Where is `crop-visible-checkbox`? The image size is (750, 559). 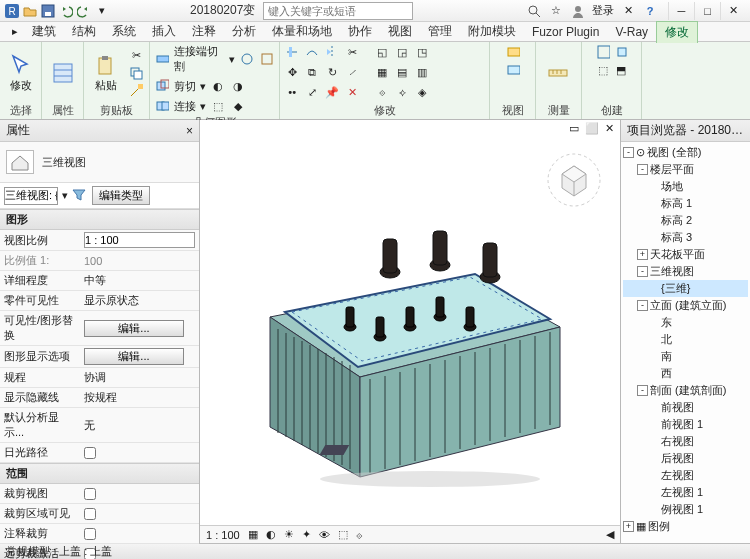
crop-visible-checkbox is located at coordinates (90, 514).